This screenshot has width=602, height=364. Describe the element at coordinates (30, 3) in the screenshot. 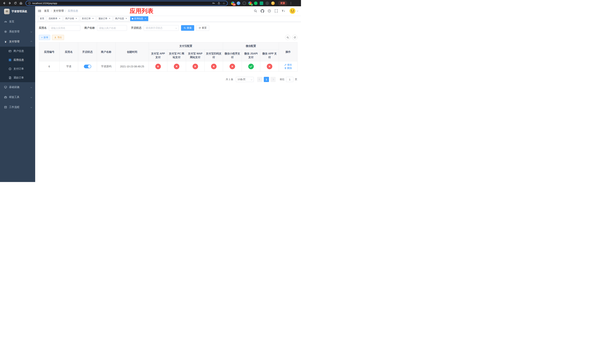

I see `site-info-icon` at that location.